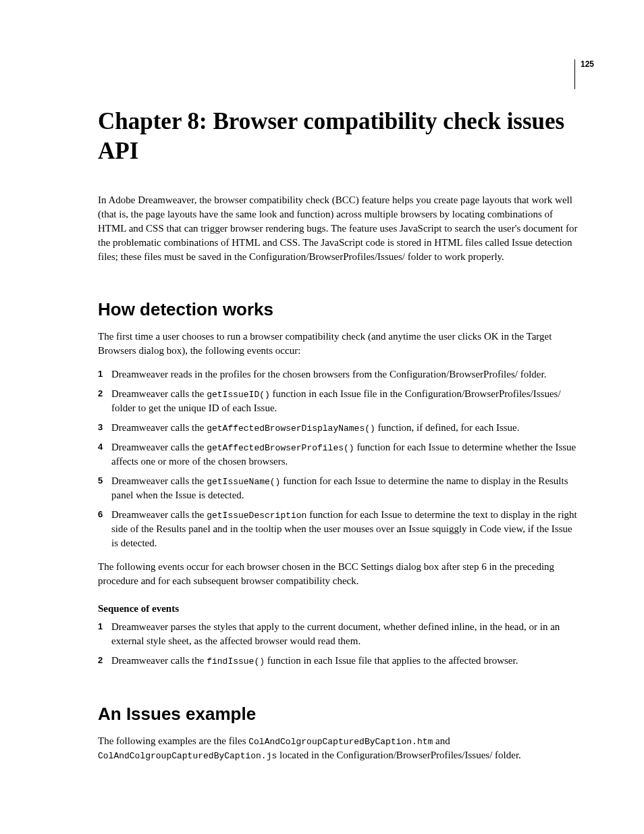 The height and width of the screenshot is (834, 644). What do you see at coordinates (339, 660) in the screenshot?
I see `list-item: Dreamweaver calls the findIssue() functi…` at bounding box center [339, 660].